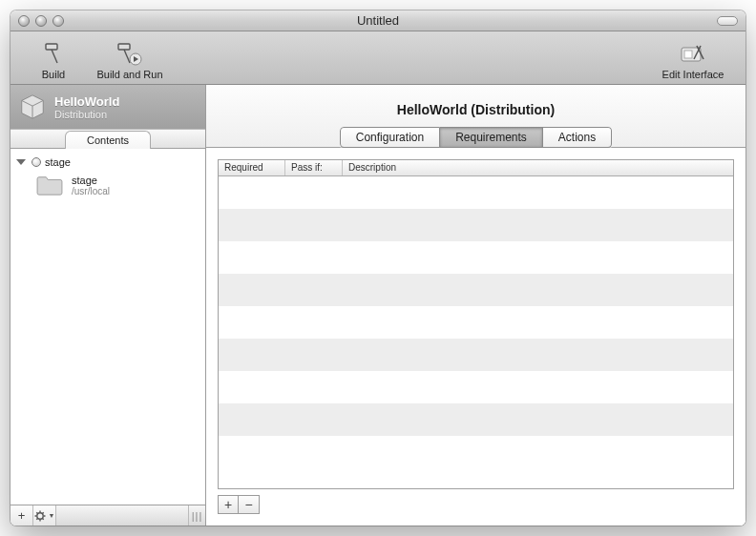 The height and width of the screenshot is (536, 756). I want to click on tab-actions: Actions, so click(578, 137).